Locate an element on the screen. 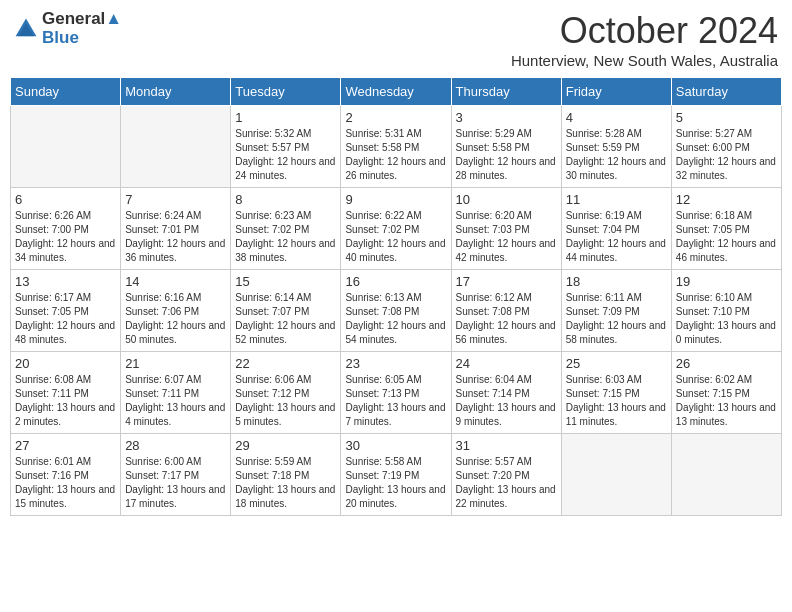 This screenshot has width=792, height=612. day-detail: Sunrise: 6:17 AM Sunset: 7:05 PM Dayligh… is located at coordinates (66, 319).